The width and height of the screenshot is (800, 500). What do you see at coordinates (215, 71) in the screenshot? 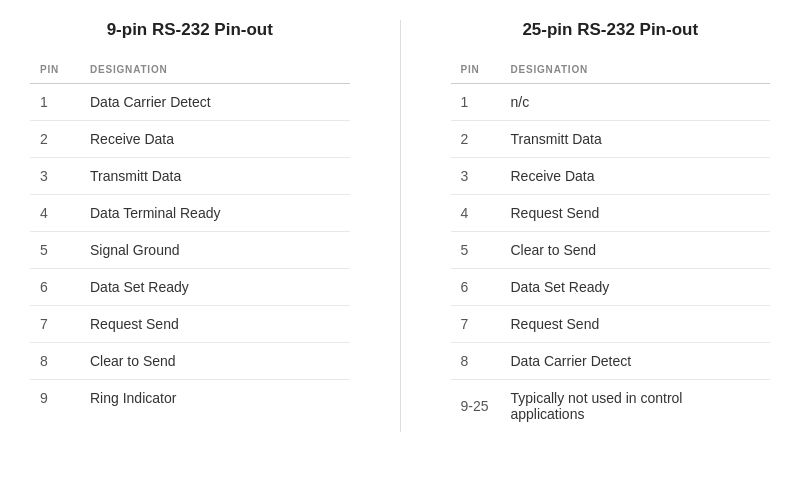
I see `nine-pin-col-designation: DESIGNATION` at bounding box center [215, 71].